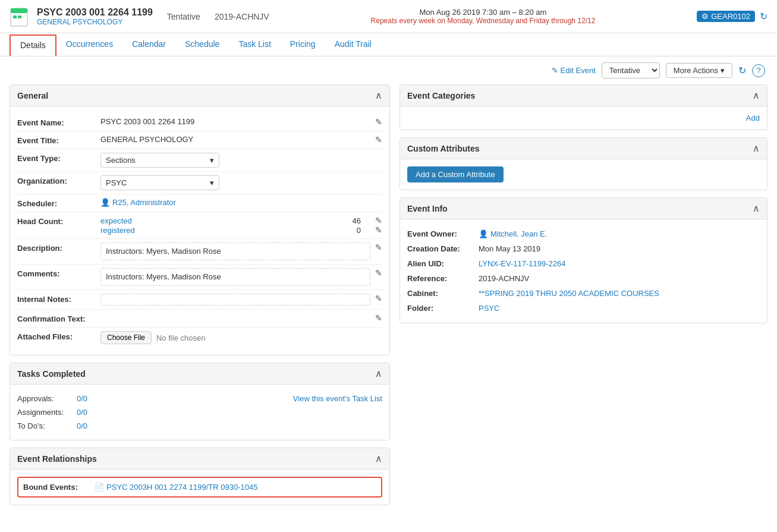 This screenshot has width=777, height=532. I want to click on event-info-header: Event Info ∧, so click(584, 209).